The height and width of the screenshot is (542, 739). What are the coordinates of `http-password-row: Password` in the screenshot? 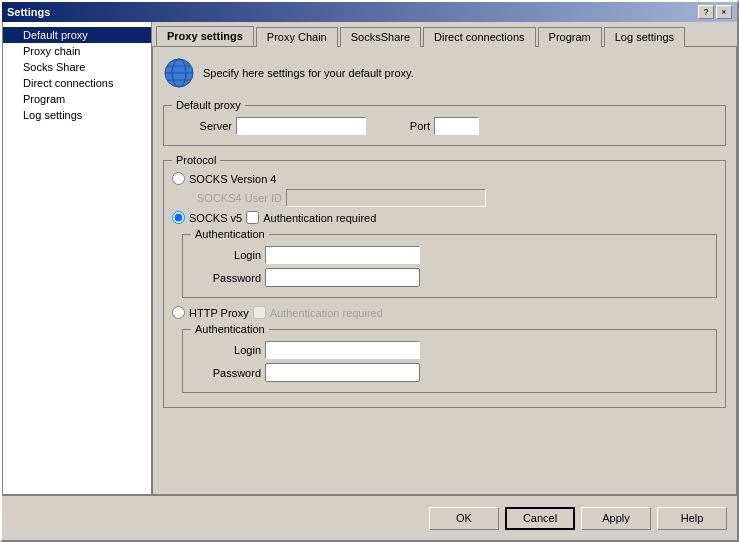 It's located at (450, 372).